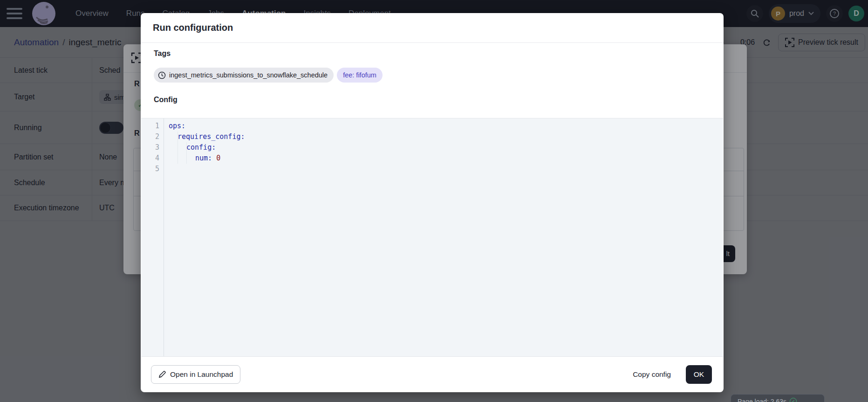 The height and width of the screenshot is (402, 868). Describe the element at coordinates (762, 400) in the screenshot. I see `page-load-text: Page load: 2.63s` at that location.